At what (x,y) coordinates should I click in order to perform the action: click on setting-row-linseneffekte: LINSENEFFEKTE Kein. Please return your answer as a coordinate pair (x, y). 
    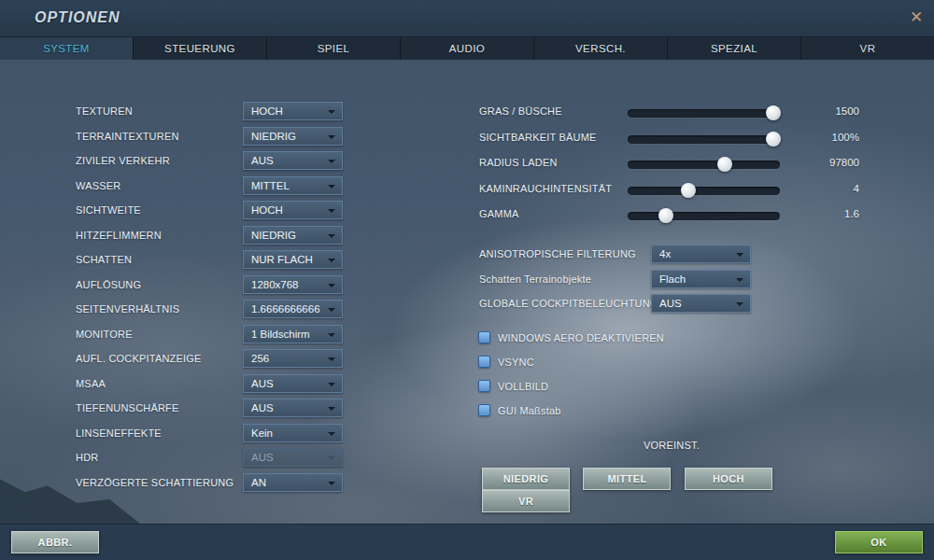
    Looking at the image, I should click on (234, 433).